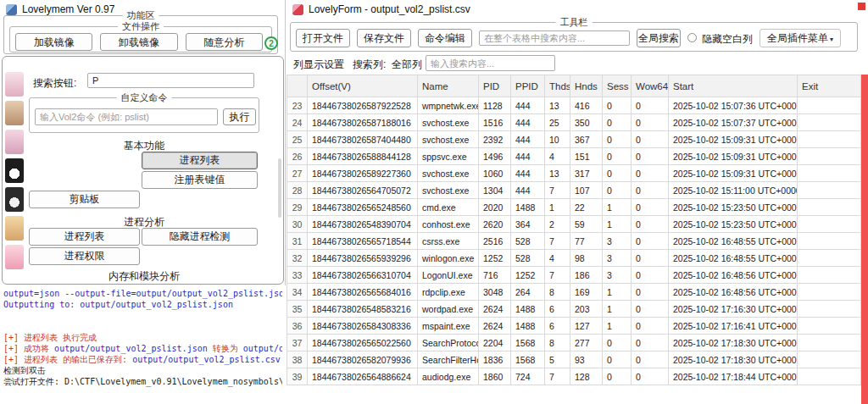 The width and height of the screenshot is (868, 404). I want to click on table-row: 2418446738026587188016svchost.exe1516444…, so click(575, 123).